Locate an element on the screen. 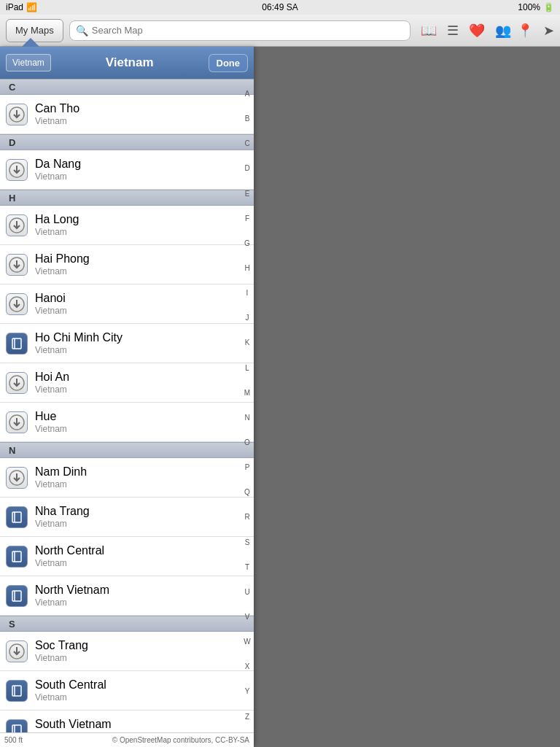  item-name: Hai Phong is located at coordinates (141, 259).